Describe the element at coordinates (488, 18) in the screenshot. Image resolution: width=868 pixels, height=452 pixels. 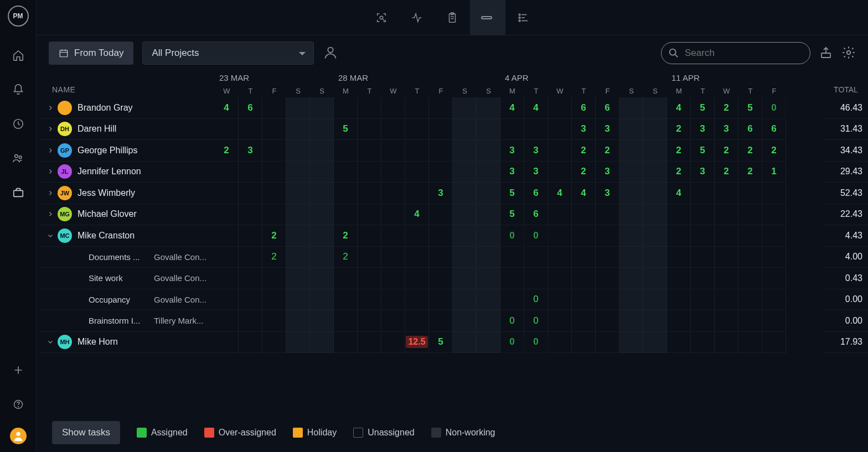
I see `workload-icon` at that location.